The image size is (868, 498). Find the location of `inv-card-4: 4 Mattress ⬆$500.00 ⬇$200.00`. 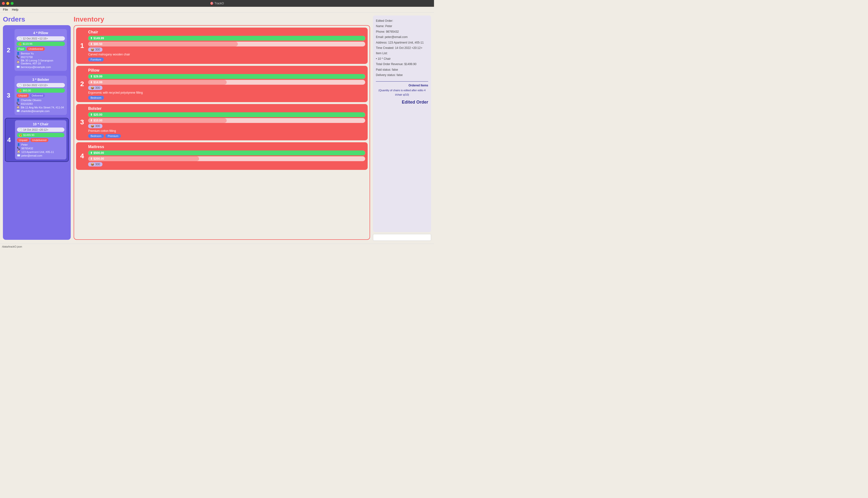

inv-card-4: 4 Mattress ⬆$500.00 ⬇$200.00 is located at coordinates (222, 156).